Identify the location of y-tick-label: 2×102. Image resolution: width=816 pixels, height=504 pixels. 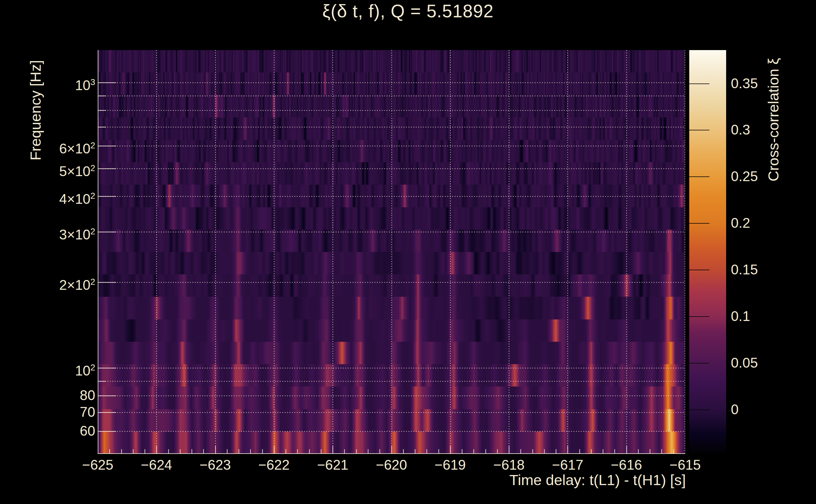
(51, 282).